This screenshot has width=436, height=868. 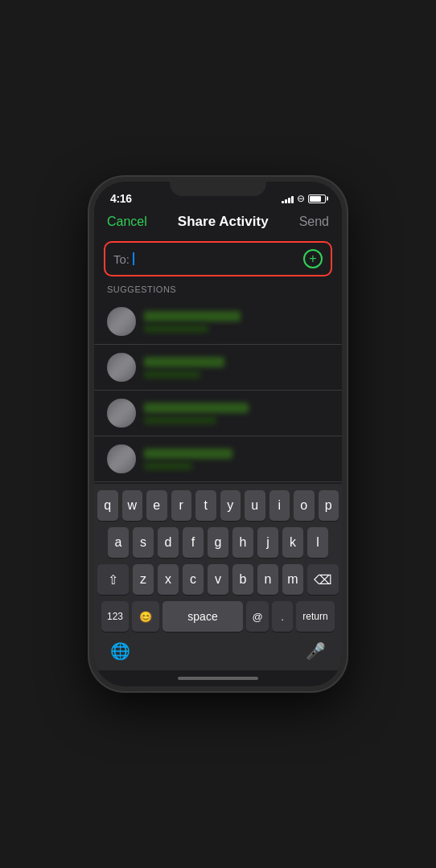 What do you see at coordinates (218, 678) in the screenshot?
I see `home-bar` at bounding box center [218, 678].